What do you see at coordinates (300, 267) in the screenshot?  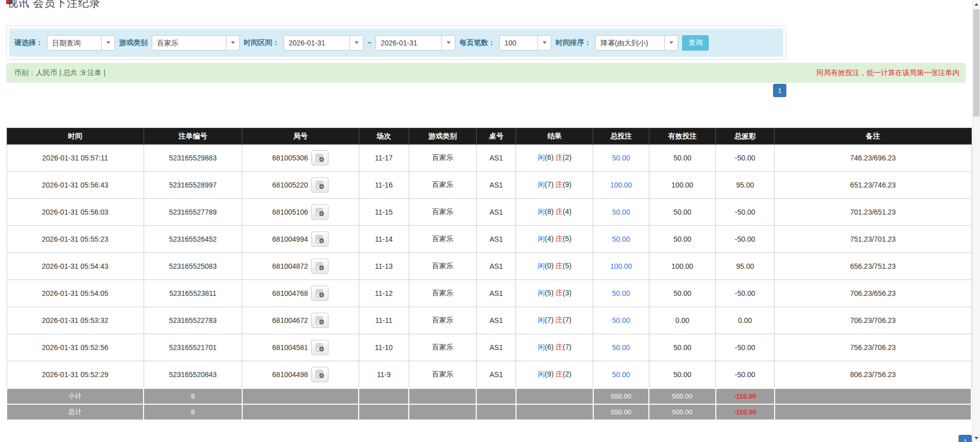 I see `cell-round: 681004872` at bounding box center [300, 267].